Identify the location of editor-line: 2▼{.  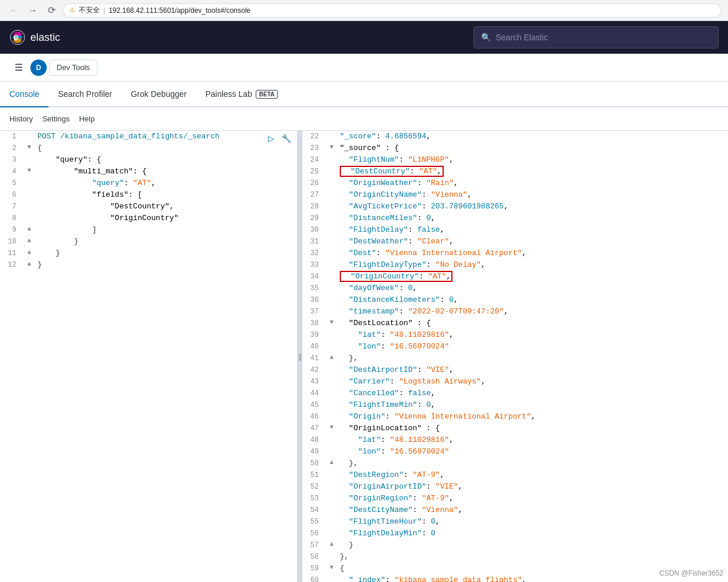
(148, 148).